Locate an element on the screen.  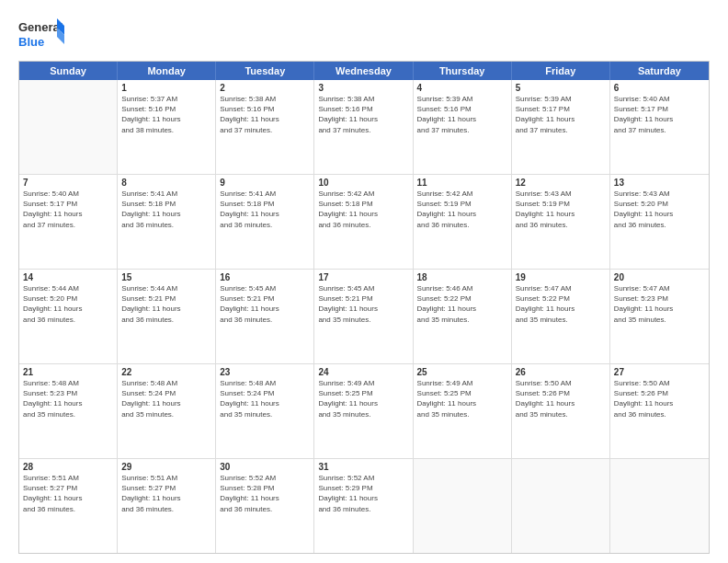
day-number: 28 is located at coordinates (68, 467).